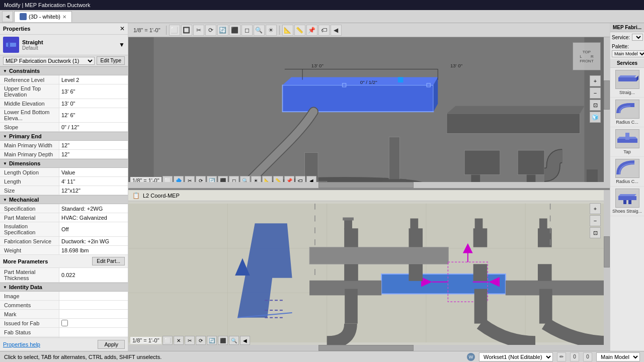 The image size is (644, 362). I want to click on toolbar-btn-14: ◀, so click(336, 30).